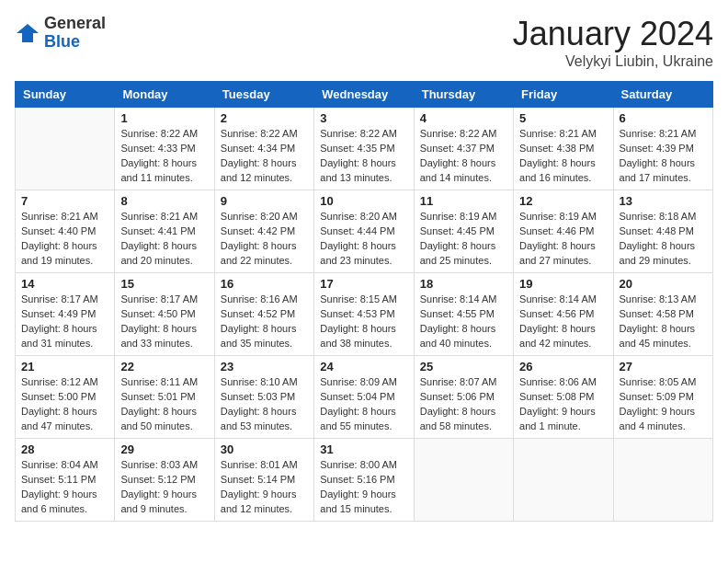 The height and width of the screenshot is (563, 728). I want to click on day-info: Sunrise: 8:19 AM Sunset: 4:46 PM Dayligh…, so click(563, 239).